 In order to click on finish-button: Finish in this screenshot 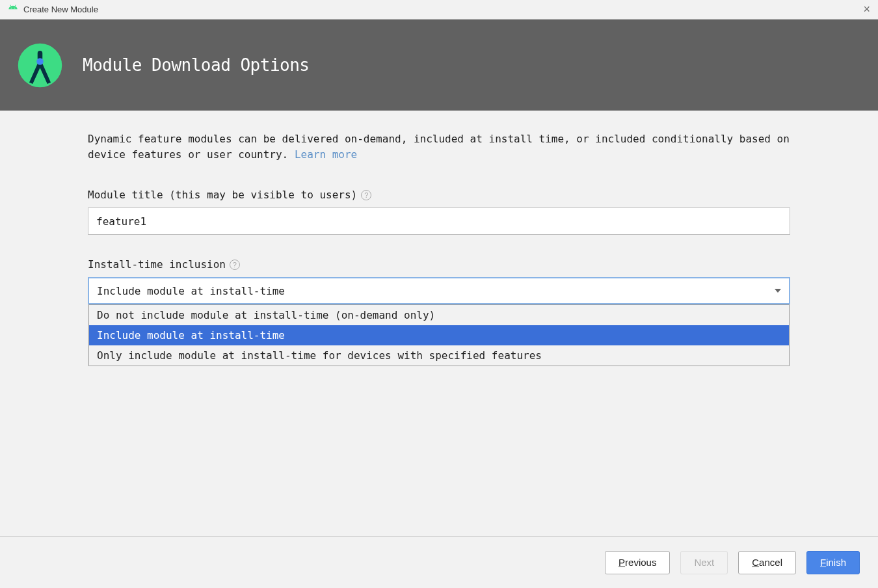, I will do `click(833, 563)`.